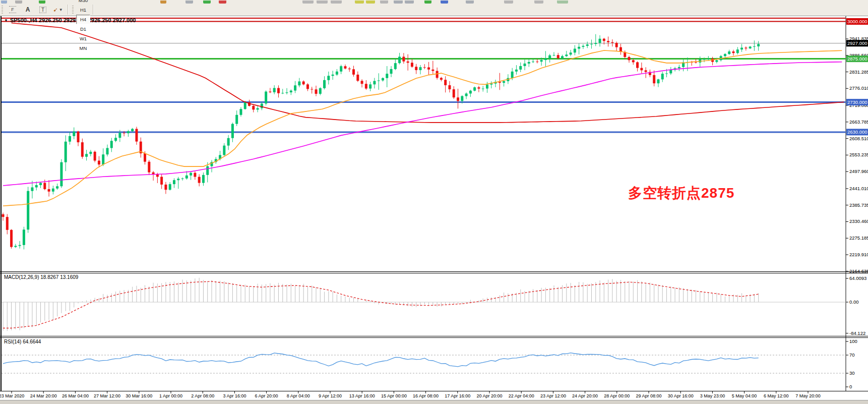 Image resolution: width=868 pixels, height=404 pixels. What do you see at coordinates (434, 10) in the screenshot?
I see `drawing-and-timeframe-toolbar: F A T ➹ ▼ M1M5M15M30H1H4D1W1MN` at bounding box center [434, 10].